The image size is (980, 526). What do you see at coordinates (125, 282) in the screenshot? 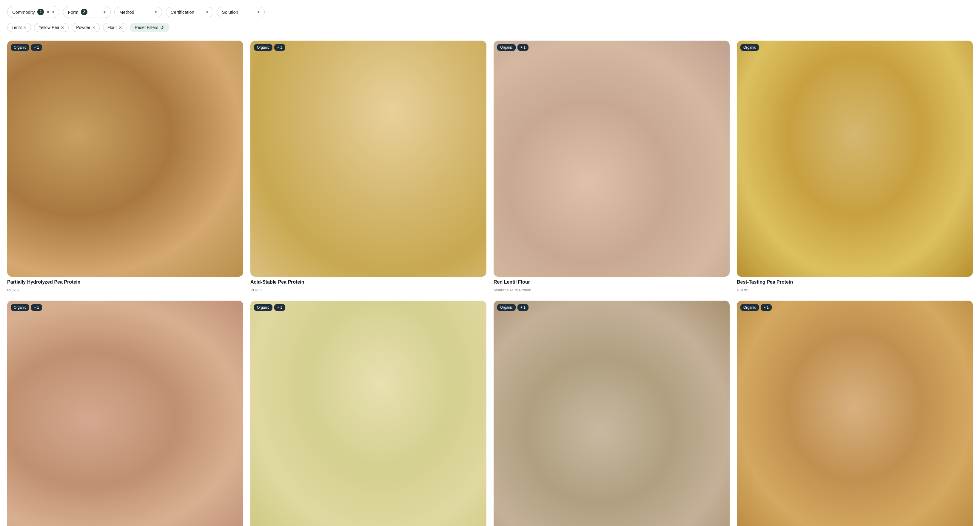
I see `product-name-1: Partially Hydrolyzed Pea Protein` at bounding box center [125, 282].